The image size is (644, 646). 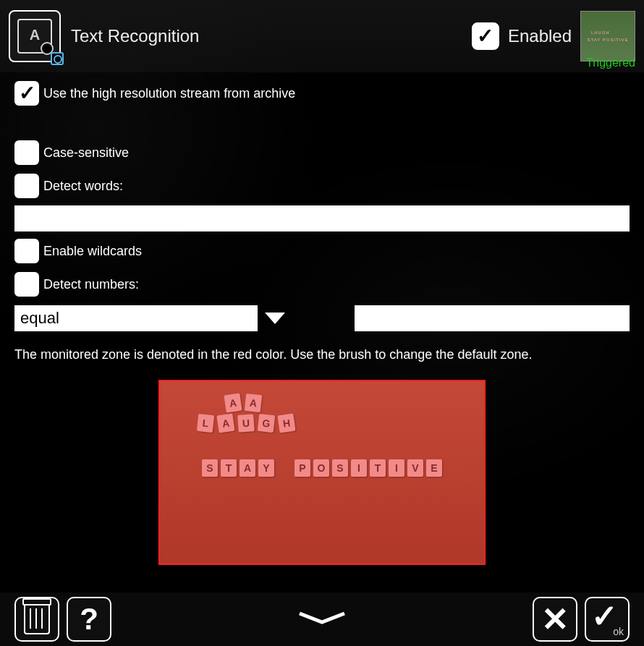 What do you see at coordinates (322, 93) in the screenshot?
I see `high-res-row: Use the high resolution stream from arch…` at bounding box center [322, 93].